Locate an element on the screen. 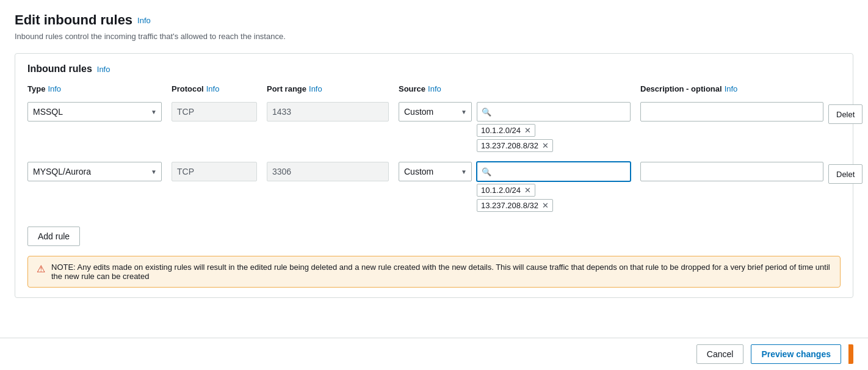  source-select-wrapper-1: Custom ▼ is located at coordinates (435, 172).